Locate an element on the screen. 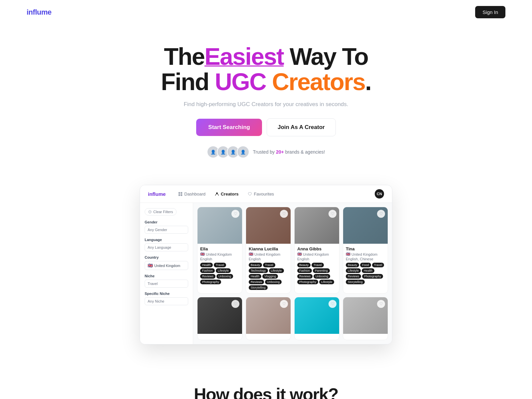  trusted-label: Trusted by is located at coordinates (264, 152).